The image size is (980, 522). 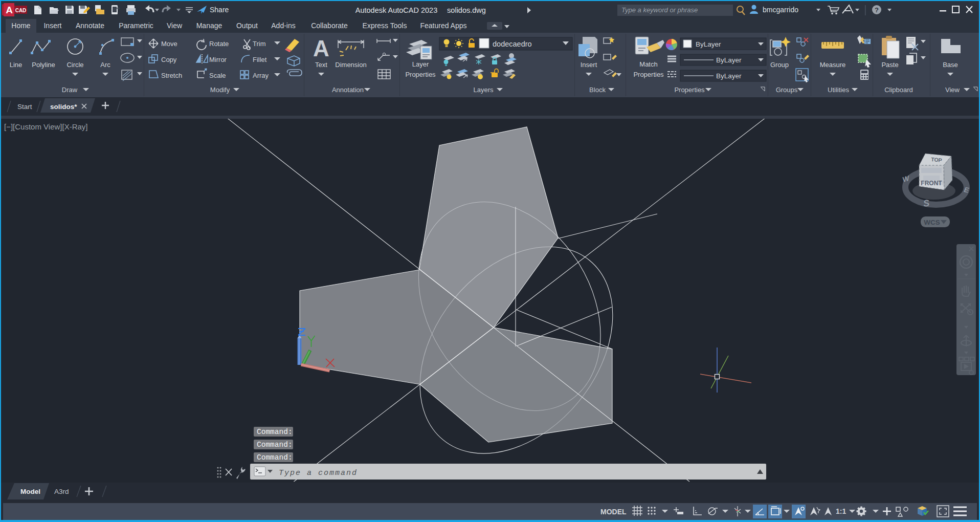 What do you see at coordinates (219, 10) in the screenshot?
I see `svg-text: Share` at bounding box center [219, 10].